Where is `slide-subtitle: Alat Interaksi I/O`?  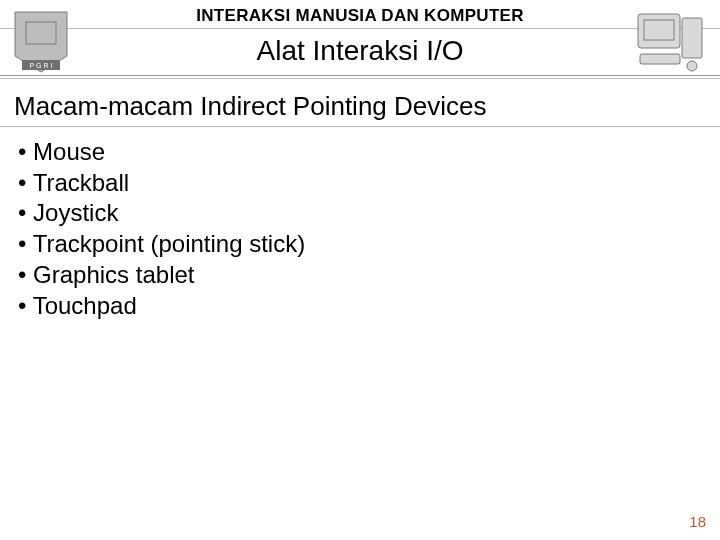
slide-subtitle: Alat Interaksi I/O is located at coordinates (360, 52).